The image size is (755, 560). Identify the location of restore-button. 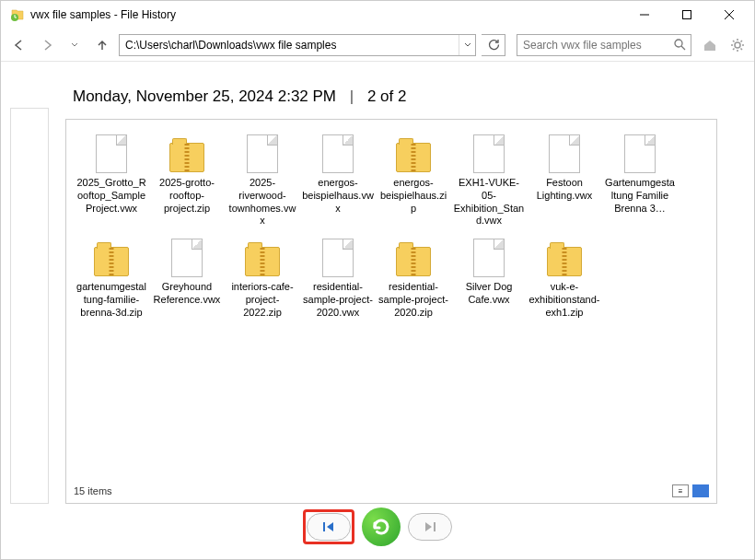
(381, 527).